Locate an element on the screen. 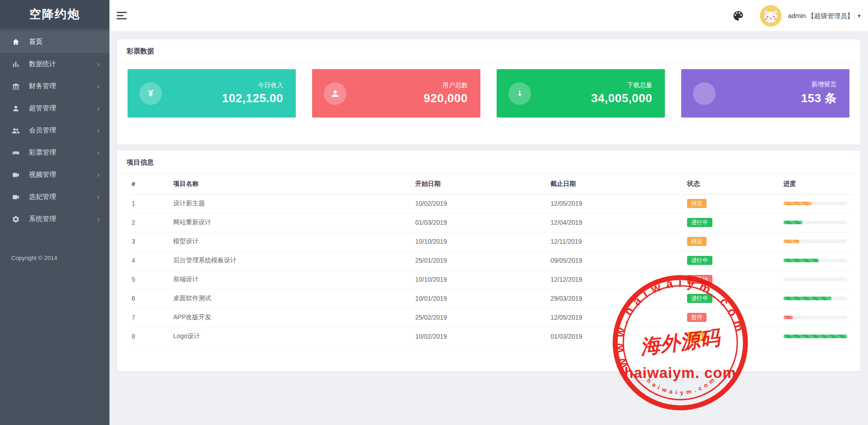 The image size is (868, 425). menu-toggle-icon is located at coordinates (122, 15).